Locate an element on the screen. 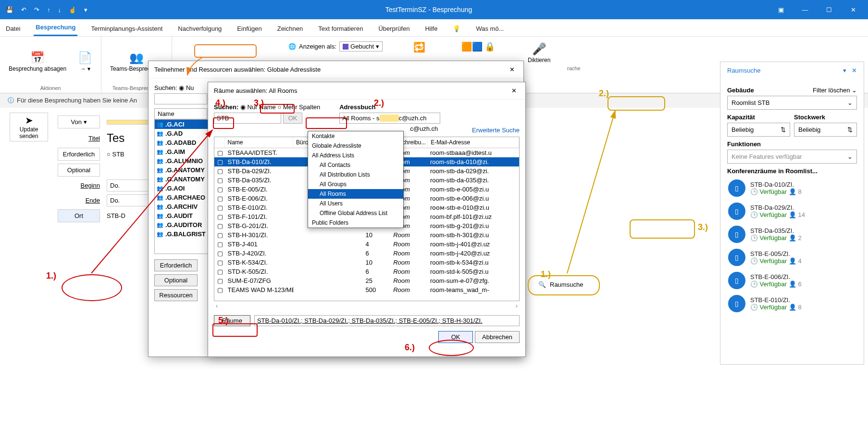 This screenshot has height=433, width=868. gal-close-icon: ✕ is located at coordinates (512, 69).